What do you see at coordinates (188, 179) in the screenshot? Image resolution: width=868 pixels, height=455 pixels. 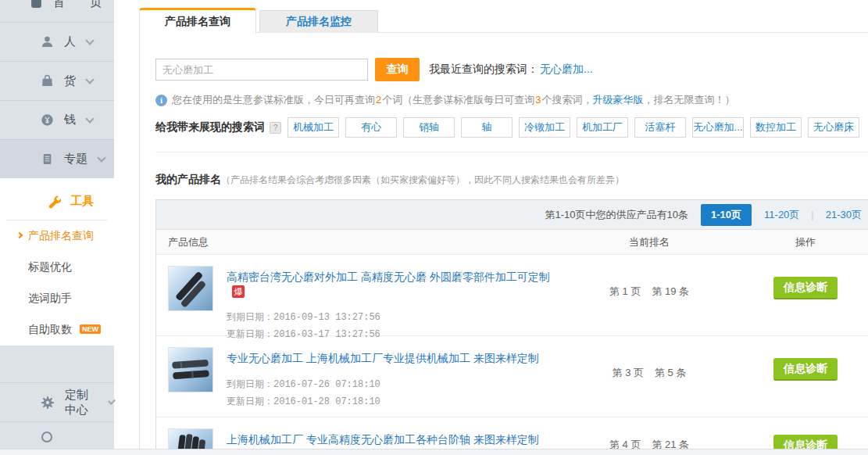 I see `ranking-title: 我的产品排名` at bounding box center [188, 179].